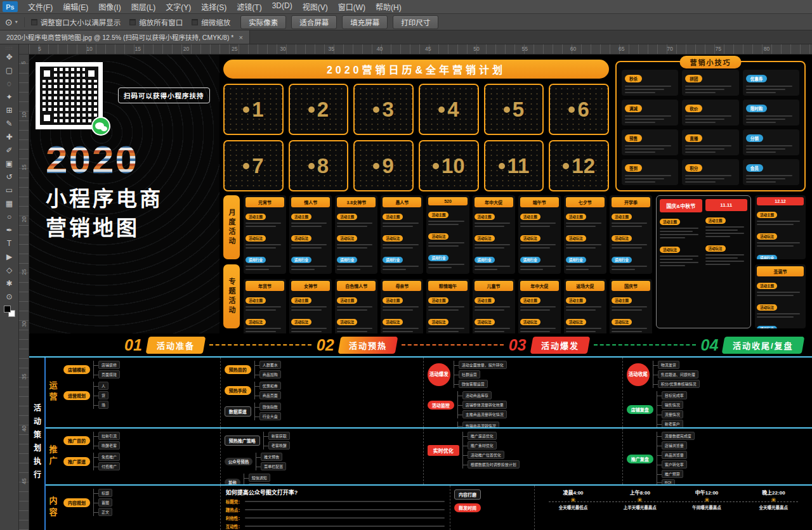  What do you see at coordinates (10, 190) in the screenshot?
I see `eraser-tool: ▭` at bounding box center [10, 190].